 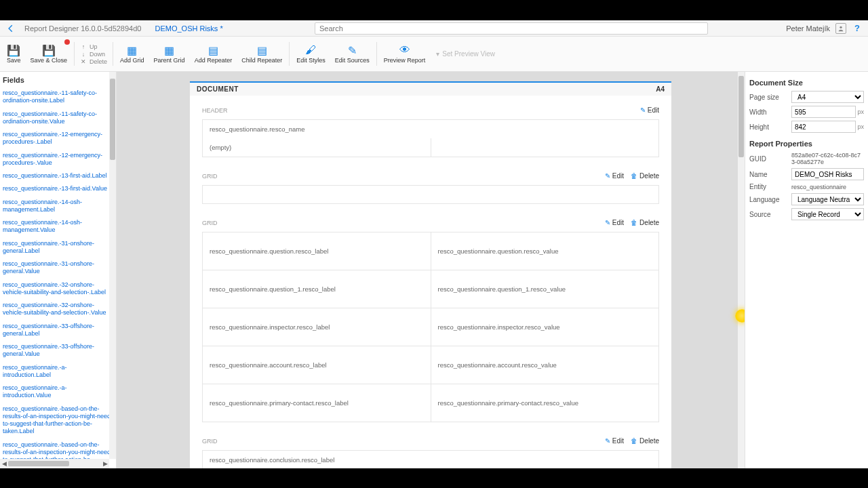 What do you see at coordinates (431, 138) in the screenshot?
I see `header-block: resco_questionnaire.resco_name (empty)` at bounding box center [431, 138].